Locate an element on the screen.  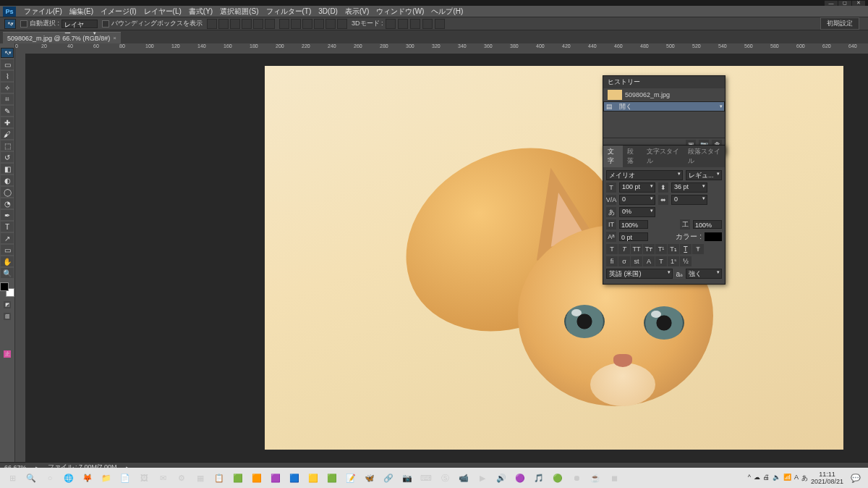
document-tab: 5098062_m.jpg @ 66.7% (RGB/8#) × is located at coordinates (62, 38).